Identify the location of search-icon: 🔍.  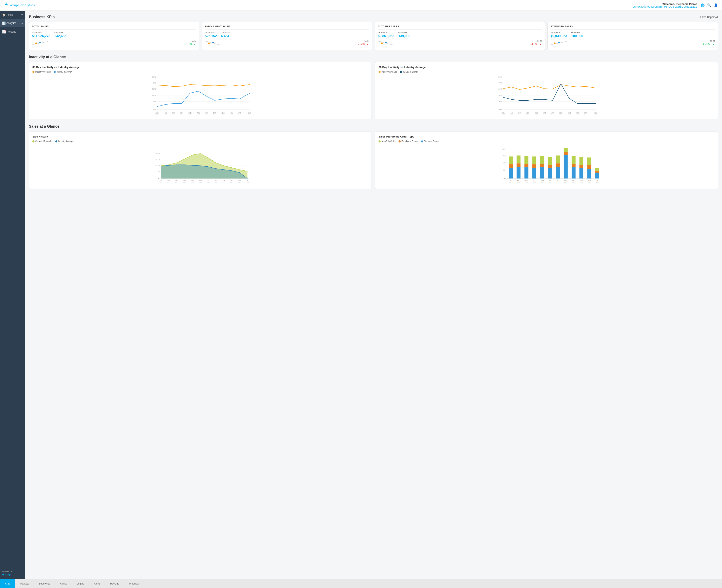
(709, 5).